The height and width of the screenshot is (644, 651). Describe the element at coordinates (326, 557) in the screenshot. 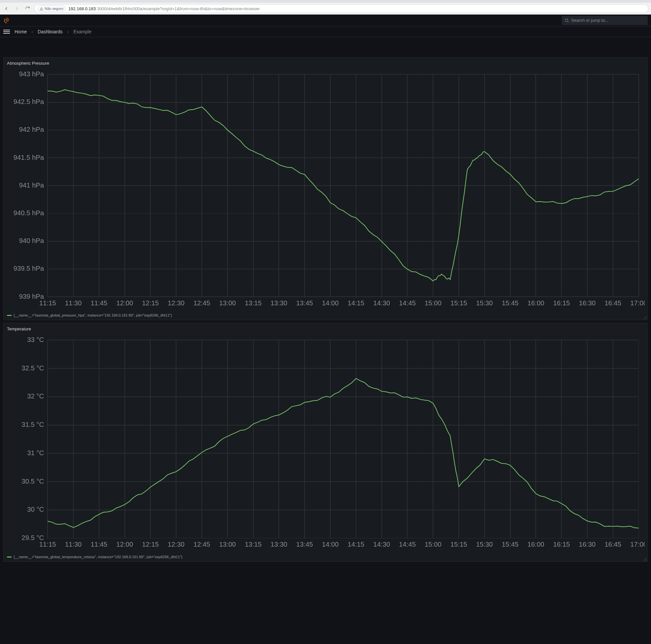

I see `legend: {__name__="tasmota_global_temperature_ce…` at that location.